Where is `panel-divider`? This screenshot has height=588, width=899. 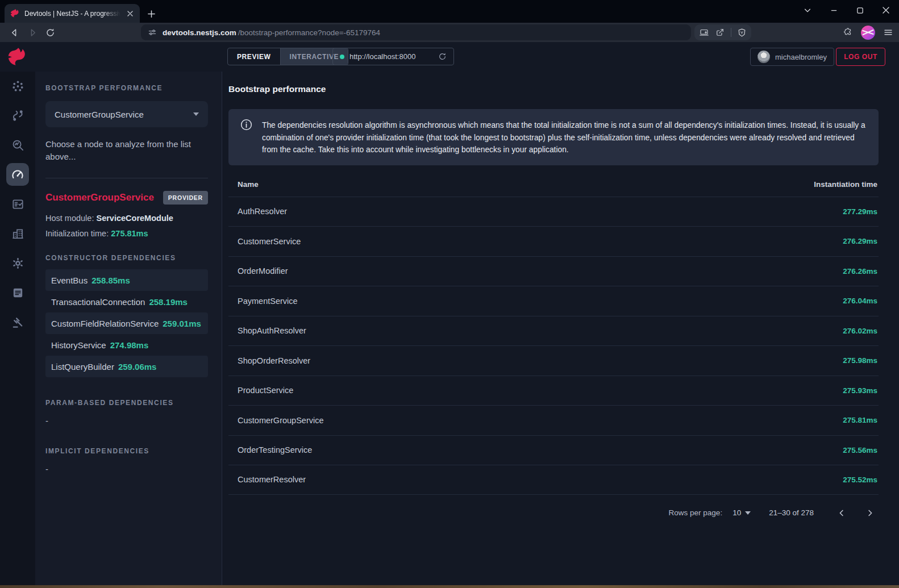
panel-divider is located at coordinates (127, 178).